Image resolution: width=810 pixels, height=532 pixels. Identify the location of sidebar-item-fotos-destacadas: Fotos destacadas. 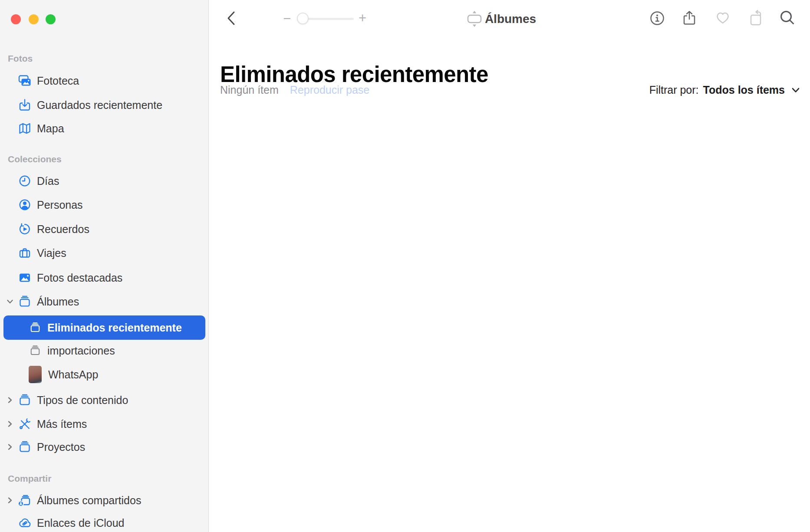
(104, 278).